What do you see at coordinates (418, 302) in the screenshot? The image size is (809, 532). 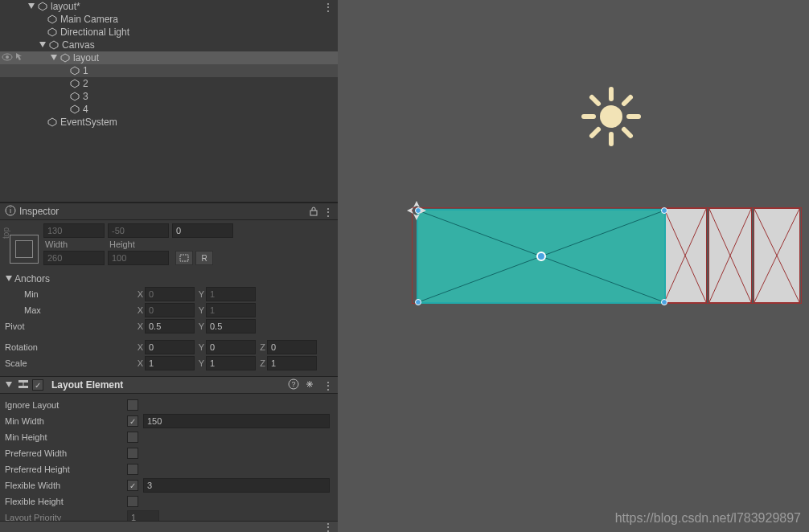 I see `resize-handle-bl` at bounding box center [418, 302].